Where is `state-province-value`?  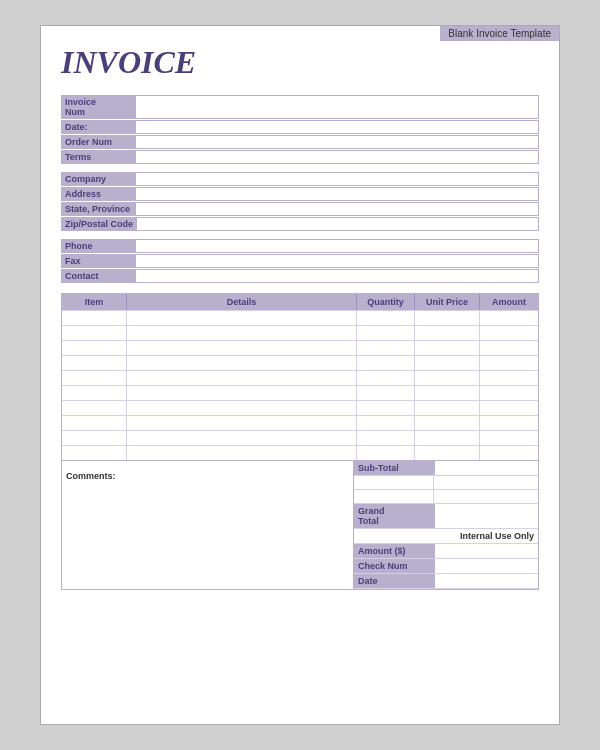
state-province-value is located at coordinates (338, 209).